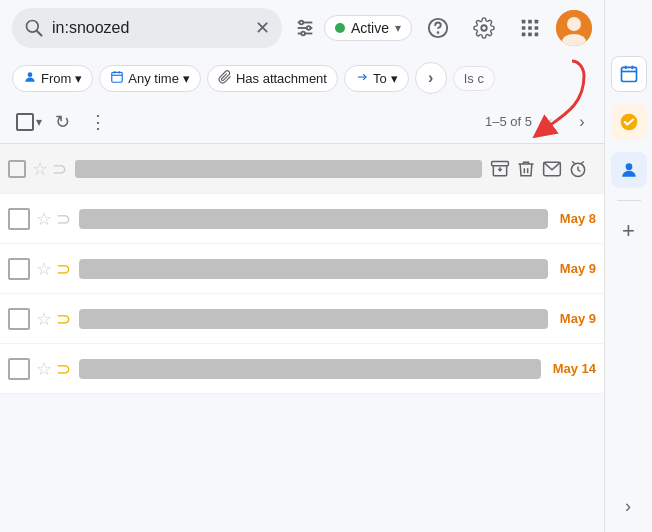  I want to click on grid-button, so click(530, 28).